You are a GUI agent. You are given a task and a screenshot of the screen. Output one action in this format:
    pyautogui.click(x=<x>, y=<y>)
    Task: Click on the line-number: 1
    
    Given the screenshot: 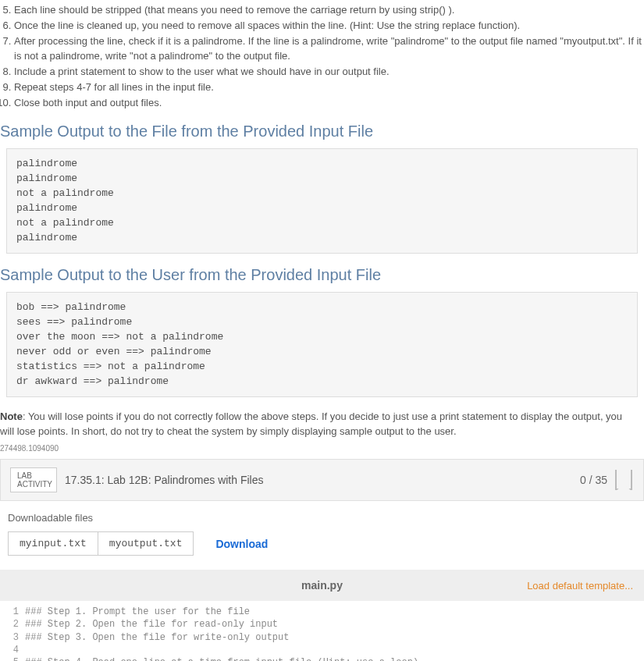 What is the action you would take?
    pyautogui.click(x=12, y=612)
    